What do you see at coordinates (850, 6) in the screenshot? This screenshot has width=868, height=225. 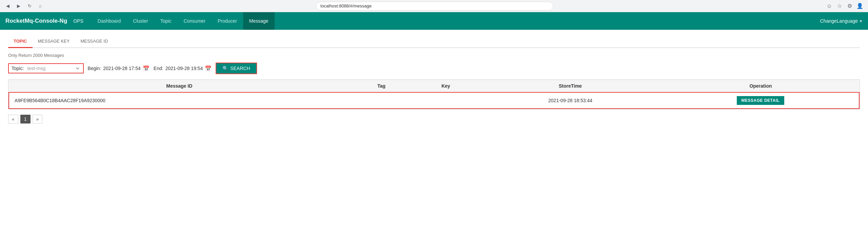 I see `extensions-icon: ⚙` at bounding box center [850, 6].